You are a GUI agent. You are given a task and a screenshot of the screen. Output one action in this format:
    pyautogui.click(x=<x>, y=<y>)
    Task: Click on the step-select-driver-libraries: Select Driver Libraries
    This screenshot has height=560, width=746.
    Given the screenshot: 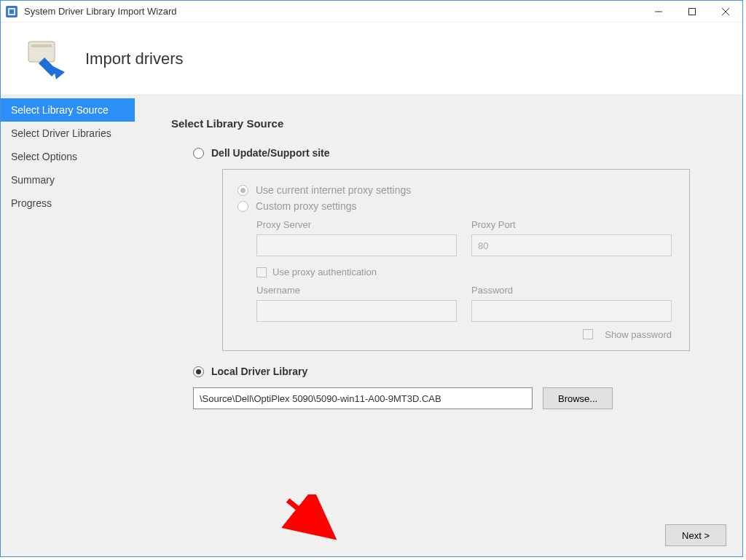 What is the action you would take?
    pyautogui.click(x=68, y=133)
    